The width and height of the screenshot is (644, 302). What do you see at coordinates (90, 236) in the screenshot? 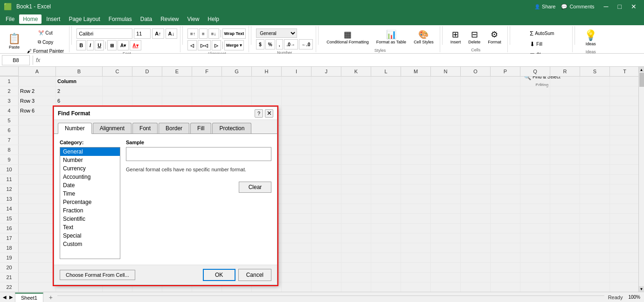
I see `category-item-special: Special` at bounding box center [90, 236].